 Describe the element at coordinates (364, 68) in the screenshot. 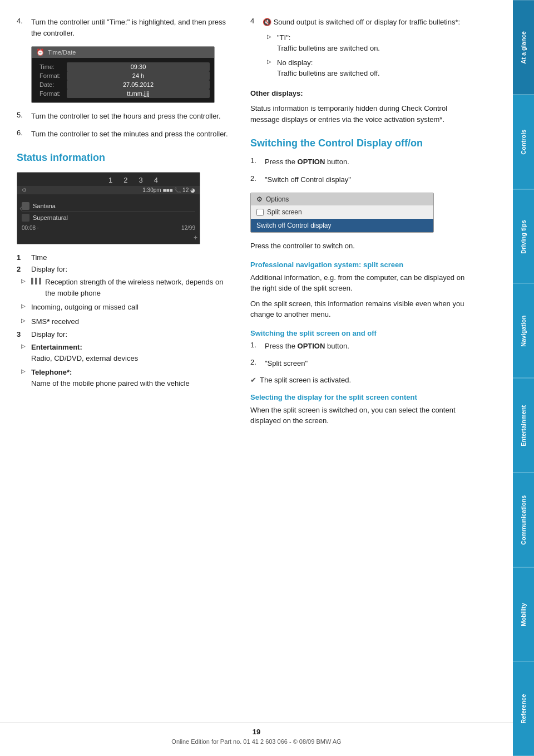

I see `bullet-no: ▷ No display: Traffic bulletins are swit…` at that location.